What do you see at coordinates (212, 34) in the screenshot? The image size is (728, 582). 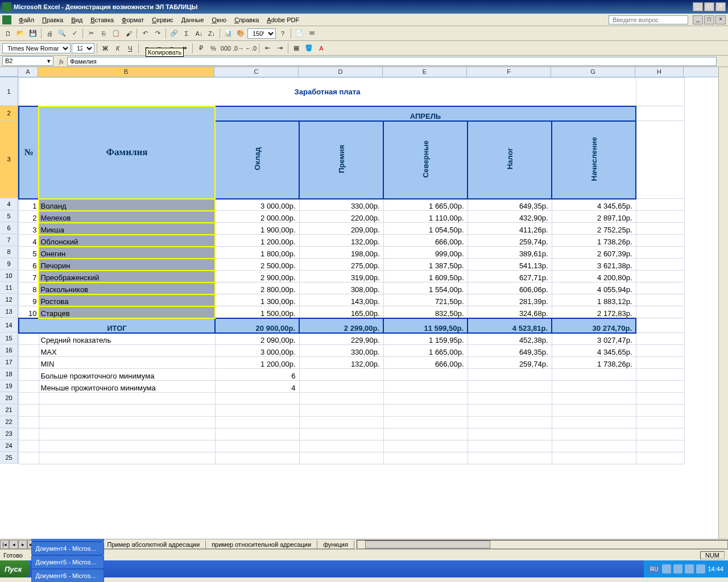 I see `sort-desc-icon: Z↓` at bounding box center [212, 34].